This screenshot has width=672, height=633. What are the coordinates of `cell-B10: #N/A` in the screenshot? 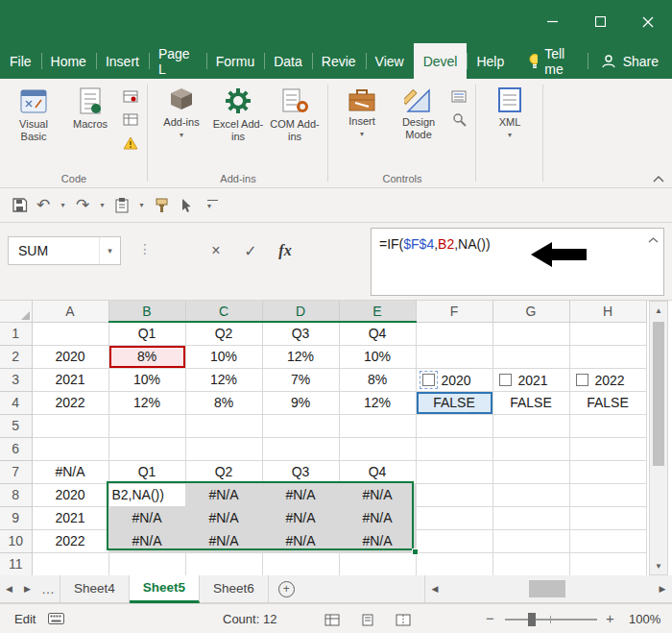 It's located at (147, 541).